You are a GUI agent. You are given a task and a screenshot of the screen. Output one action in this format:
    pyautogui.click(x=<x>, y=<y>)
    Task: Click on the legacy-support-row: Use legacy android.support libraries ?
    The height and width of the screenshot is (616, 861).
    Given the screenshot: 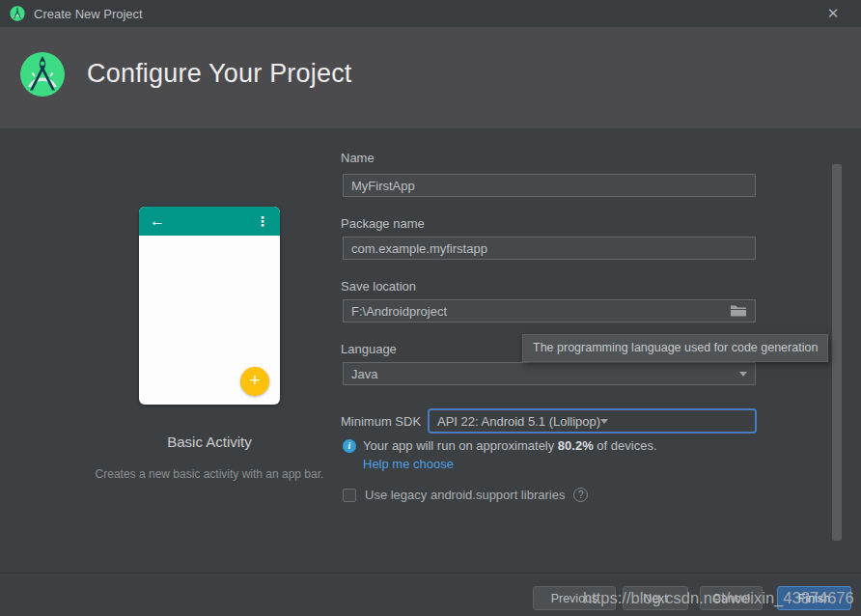 What is the action you would take?
    pyautogui.click(x=465, y=494)
    